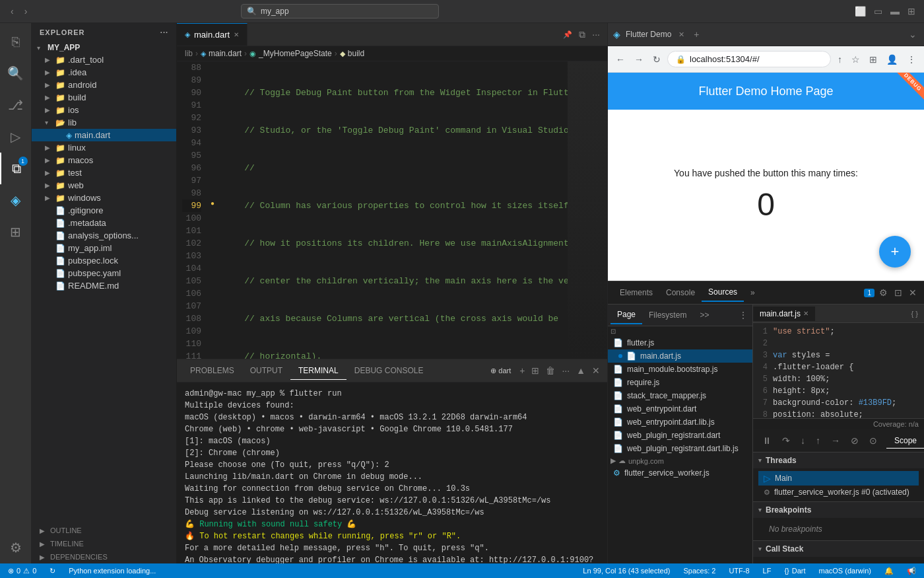  Describe the element at coordinates (784, 314) in the screenshot. I see `devtools-code-tab-main: main.dart.js ✕` at that location.